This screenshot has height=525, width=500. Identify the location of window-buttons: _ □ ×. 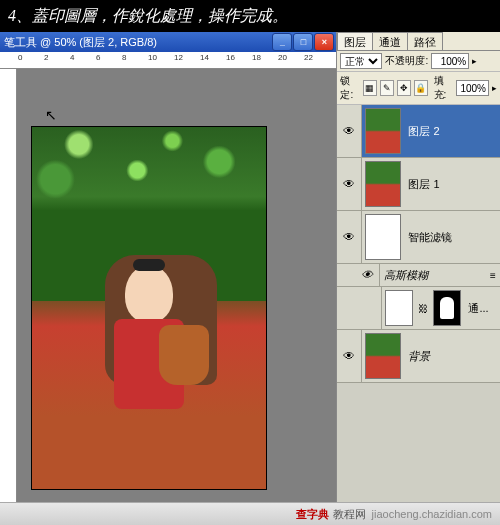
(304, 42).